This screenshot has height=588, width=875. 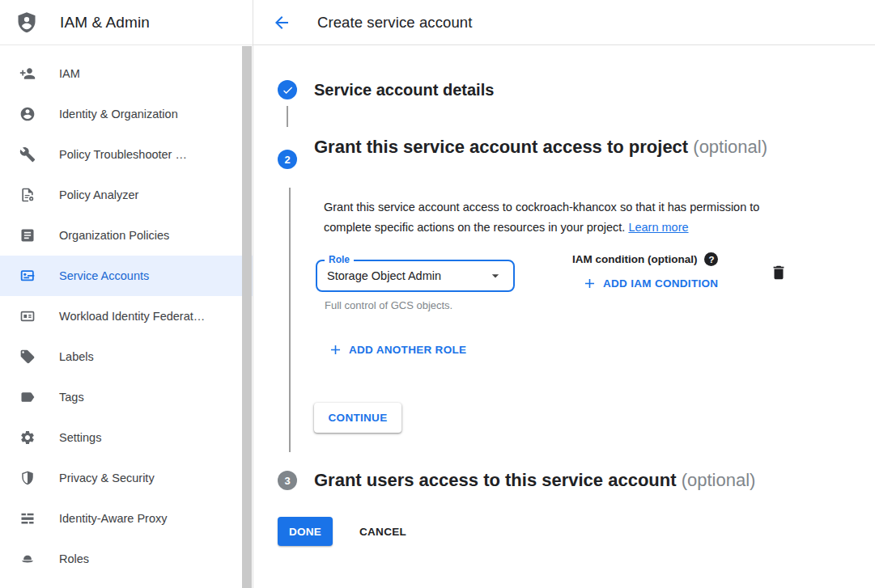 What do you see at coordinates (71, 397) in the screenshot?
I see `sidebar-item-label: Tags` at bounding box center [71, 397].